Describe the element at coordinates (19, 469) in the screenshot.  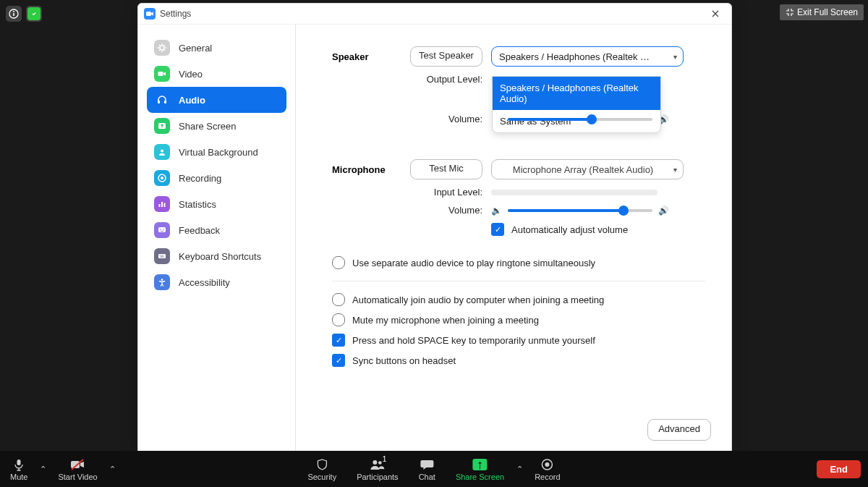
I see `mute-button: Mute` at that location.